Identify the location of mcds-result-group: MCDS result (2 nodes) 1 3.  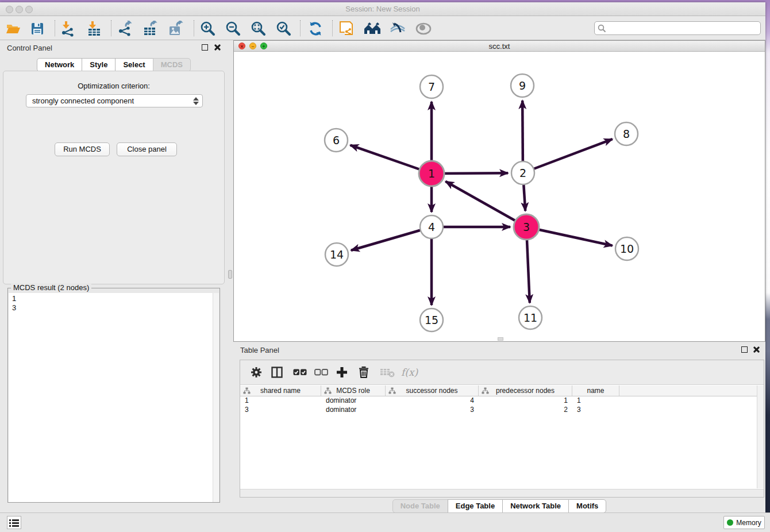
(114, 395).